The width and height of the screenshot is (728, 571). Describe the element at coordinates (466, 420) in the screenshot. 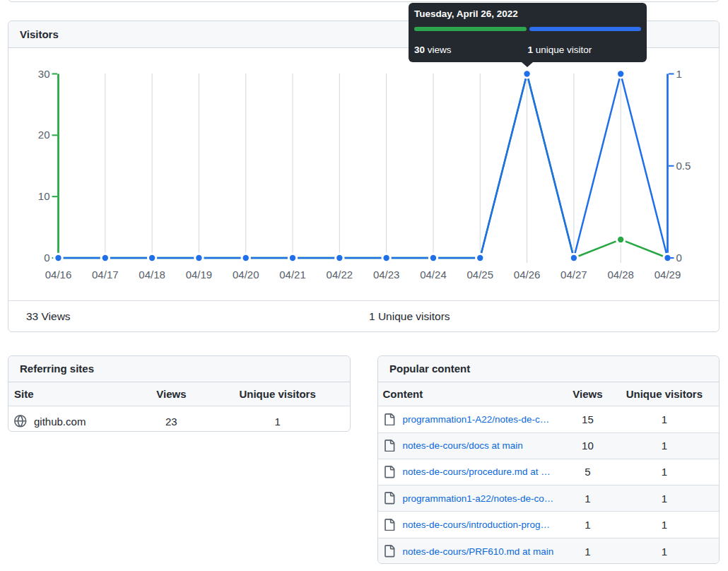

I see `content-cell: programmation1-A22/notes-de-c…` at that location.